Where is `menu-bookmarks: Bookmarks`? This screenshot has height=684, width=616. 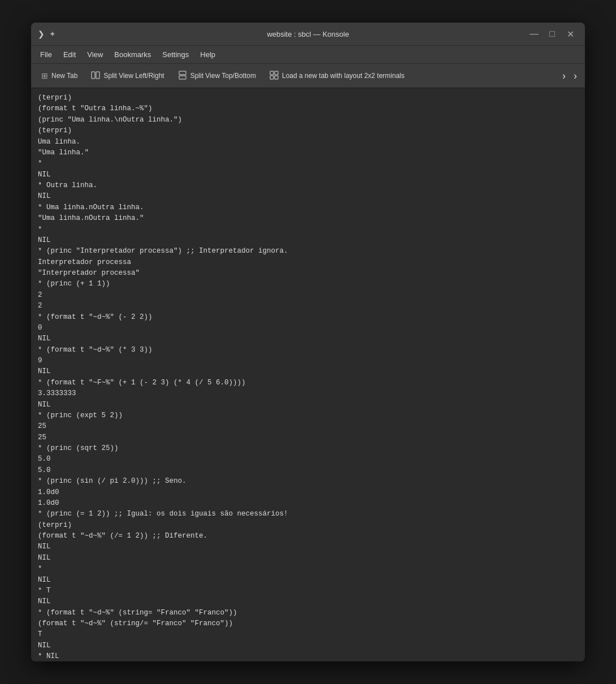 menu-bookmarks: Bookmarks is located at coordinates (132, 54).